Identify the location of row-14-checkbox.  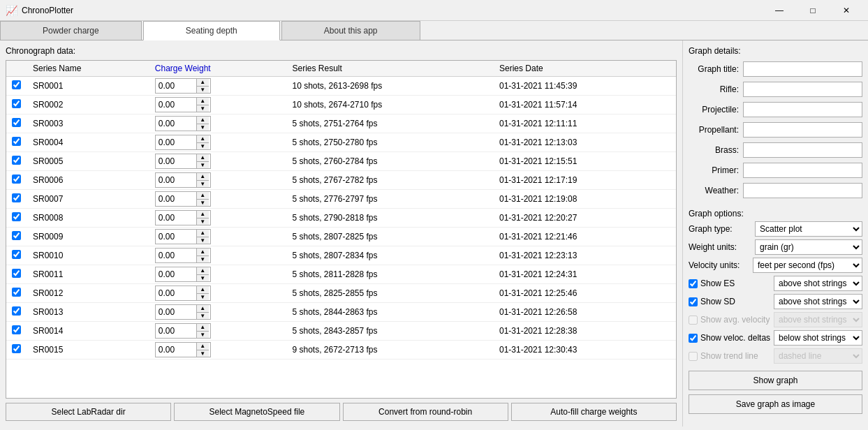
(17, 349).